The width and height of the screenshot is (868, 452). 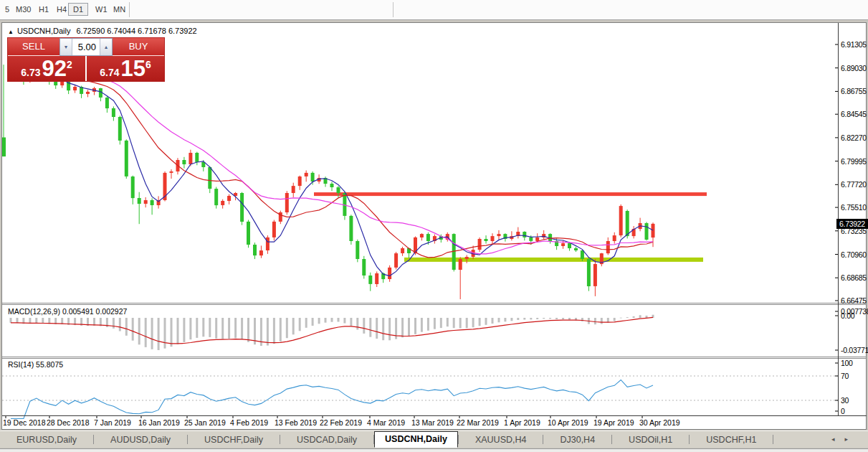 What do you see at coordinates (7, 9) in the screenshot?
I see `timeframe-button-5: 5` at bounding box center [7, 9].